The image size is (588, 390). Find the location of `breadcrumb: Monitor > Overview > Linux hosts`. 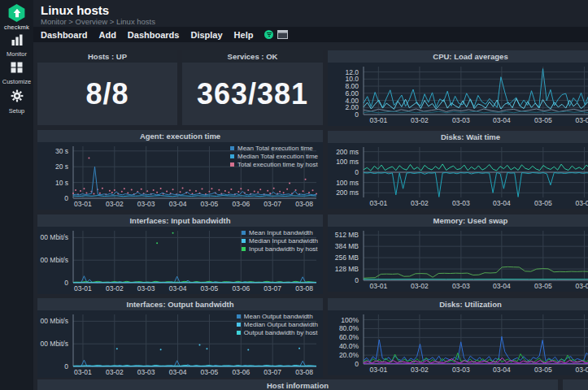

breadcrumb: Monitor > Overview > Linux hosts is located at coordinates (98, 21).